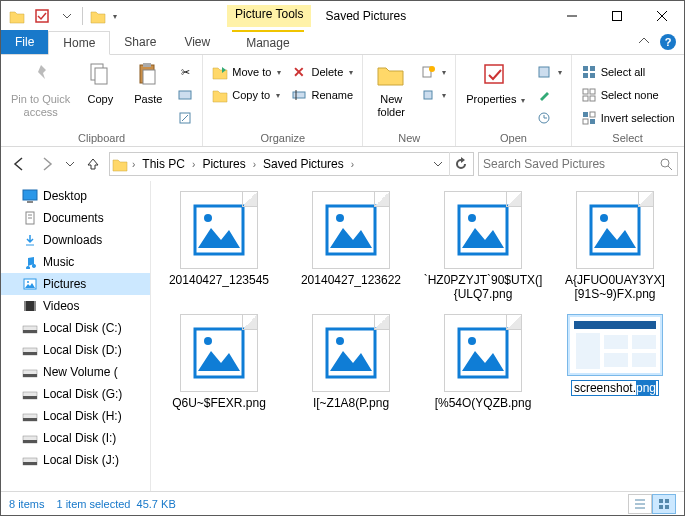 Image resolution: width=685 pixels, height=516 pixels. Describe the element at coordinates (98, 16) in the screenshot. I see `qat-new-icon` at that location.